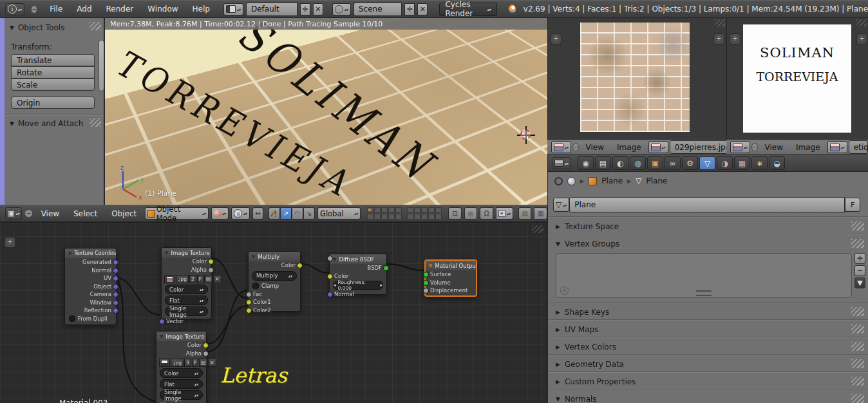 Image resolution: width=868 pixels, height=403 pixels. What do you see at coordinates (165, 363) in the screenshot?
I see `image-thumbnail-icon` at bounding box center [165, 363].